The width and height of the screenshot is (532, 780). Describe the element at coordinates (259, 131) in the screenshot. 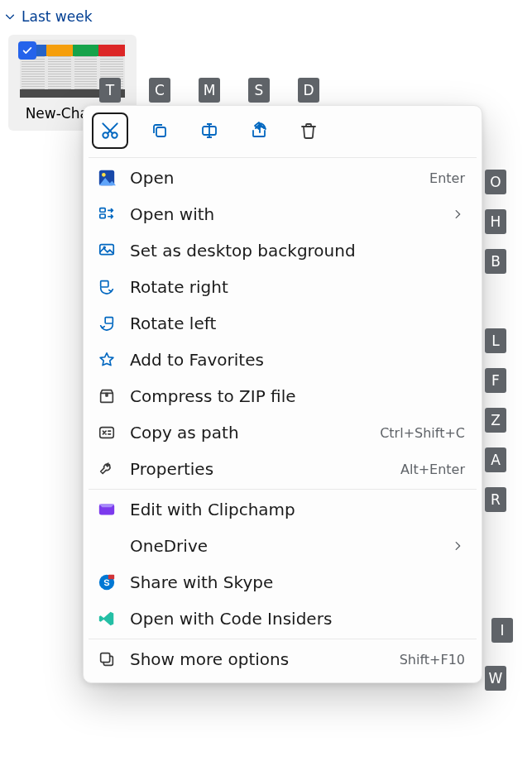

I see `share-icon` at that location.